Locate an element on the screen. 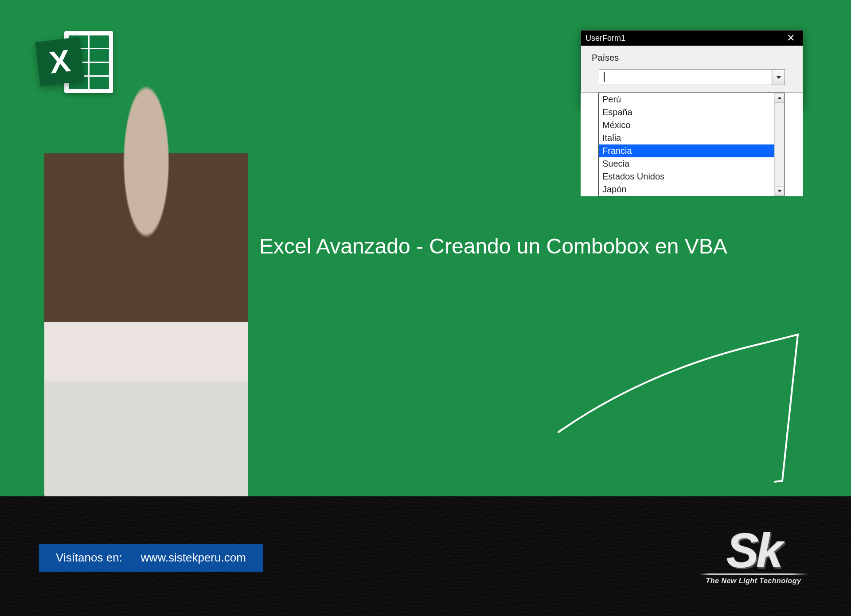 This screenshot has width=851, height=616. dropdown-item: México is located at coordinates (687, 125).